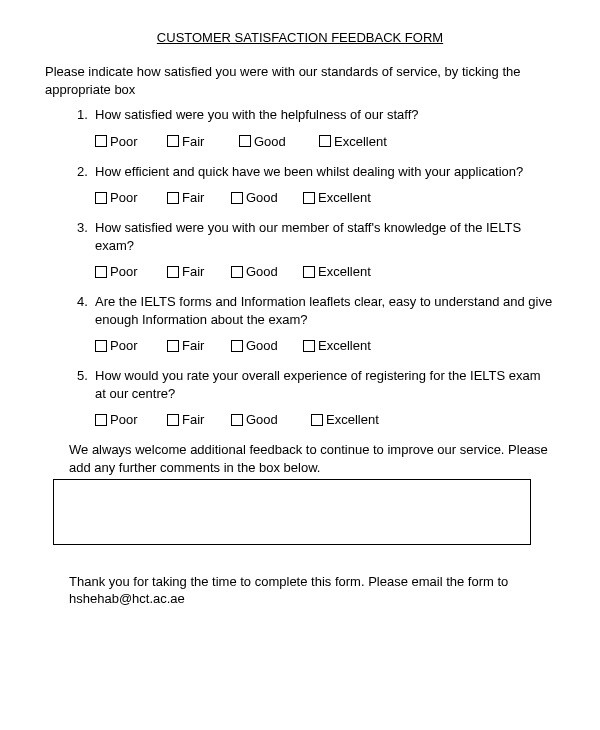 The image size is (600, 730). I want to click on question-2-options: Poor Fair Good Excellent, so click(316, 198).